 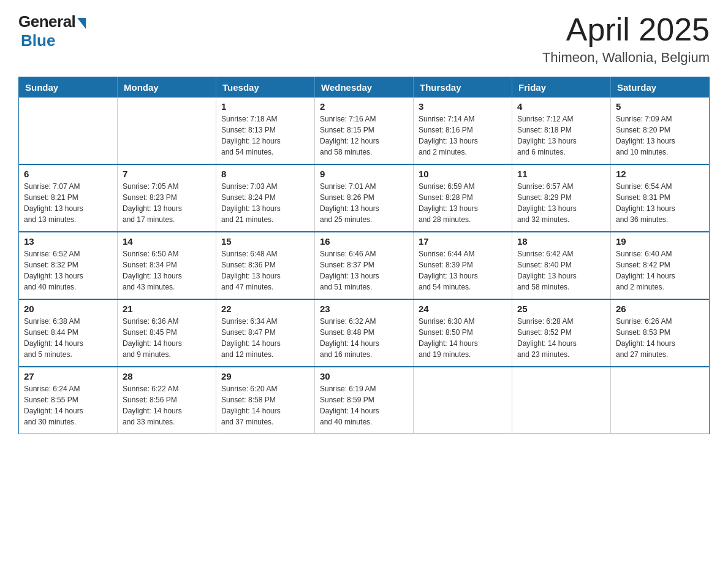 I want to click on calendar-cell: 26Sunrise: 6:26 AM Sunset: 8:53 PM Dayli…, so click(x=661, y=333).